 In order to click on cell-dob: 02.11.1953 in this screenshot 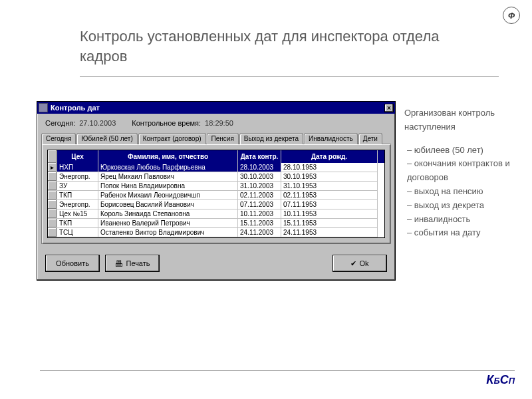, I will do `click(330, 196)`.